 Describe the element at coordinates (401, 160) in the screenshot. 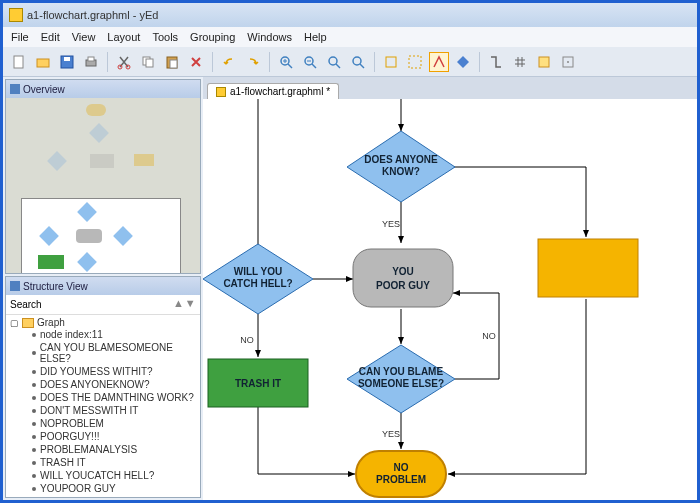

I see `svg-text: DOES ANYONE` at that location.